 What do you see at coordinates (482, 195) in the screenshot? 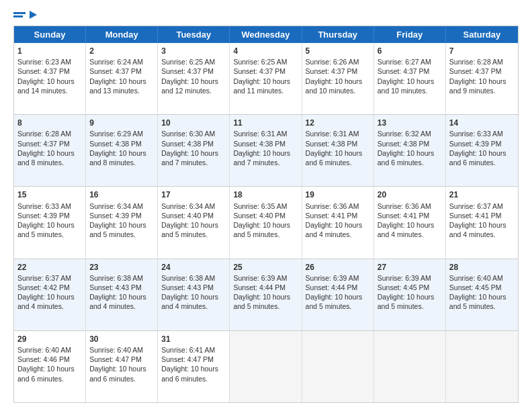
I see `day-number: 21` at bounding box center [482, 195].